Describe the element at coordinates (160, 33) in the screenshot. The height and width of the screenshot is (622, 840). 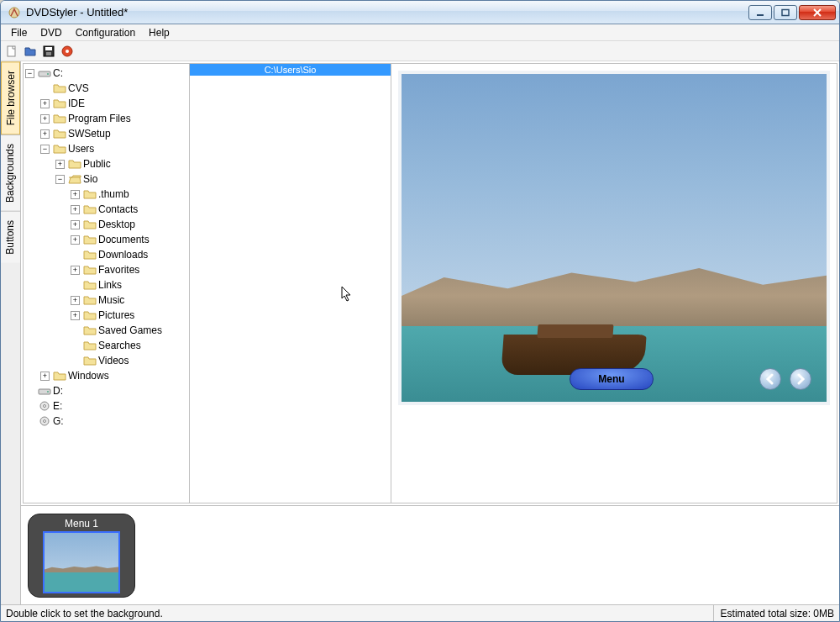
I see `menu-help: Help` at that location.